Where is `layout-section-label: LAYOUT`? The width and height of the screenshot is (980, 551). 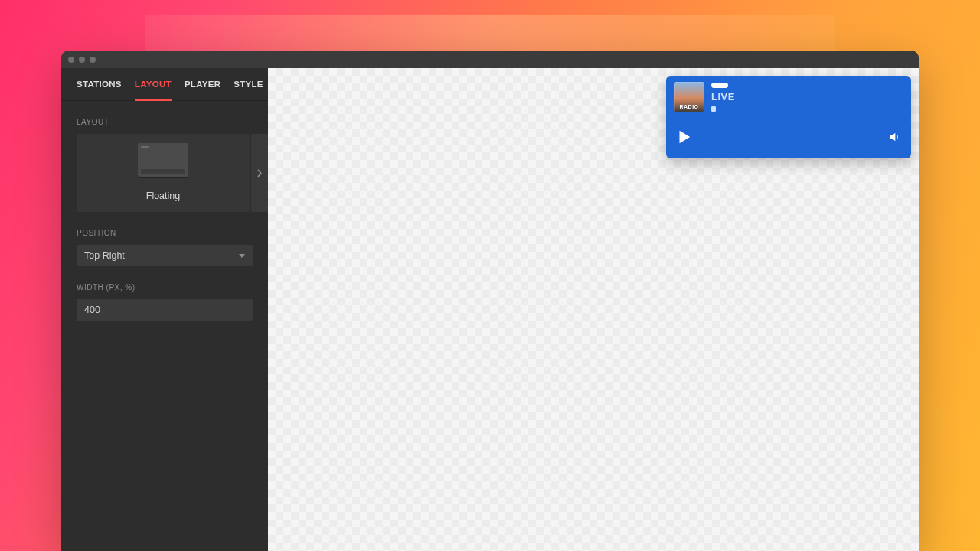
layout-section-label: LAYOUT is located at coordinates (165, 118).